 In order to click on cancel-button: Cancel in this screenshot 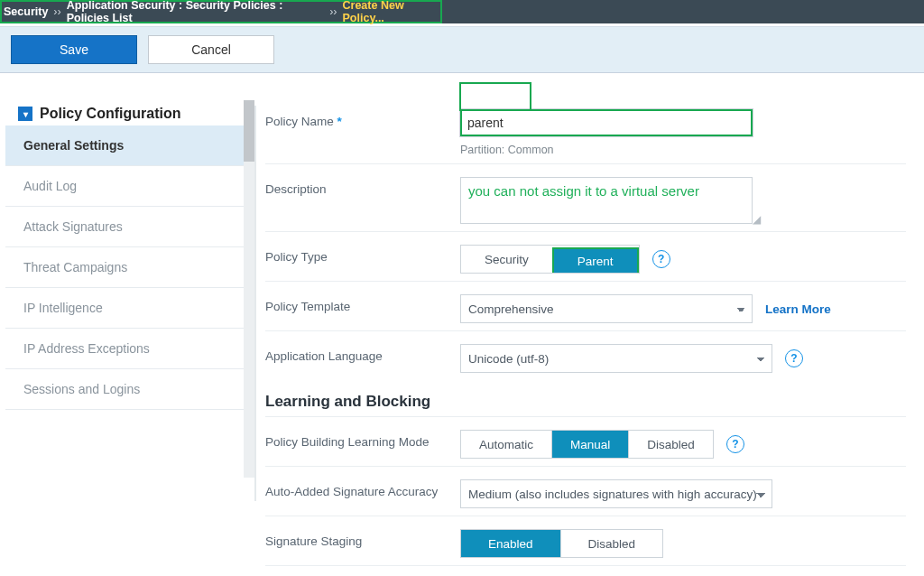, I will do `click(211, 50)`.